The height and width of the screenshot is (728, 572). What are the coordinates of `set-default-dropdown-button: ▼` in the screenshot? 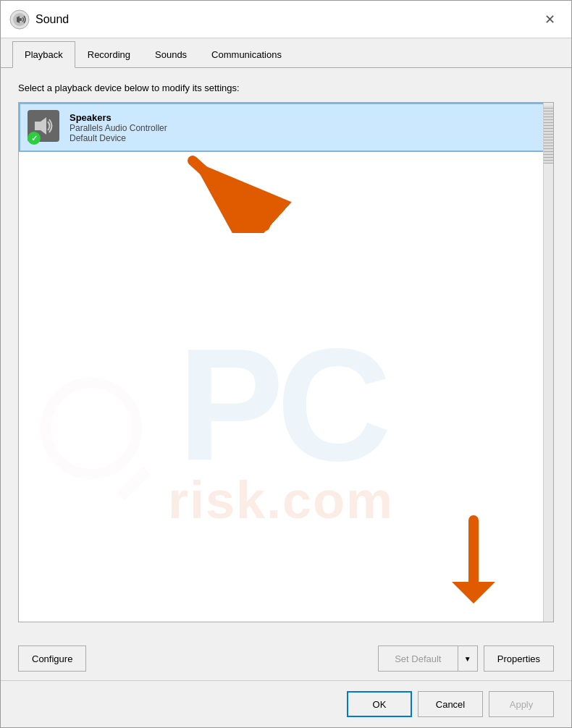 It's located at (468, 659).